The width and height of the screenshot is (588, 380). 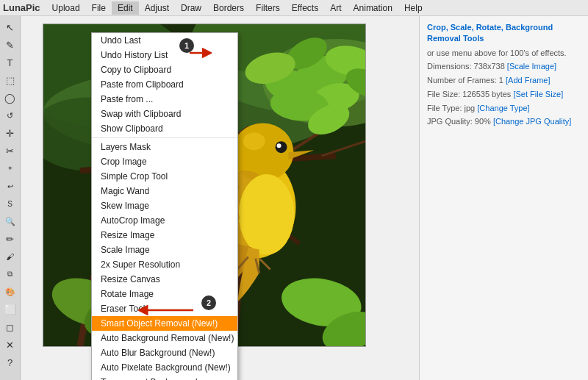 I want to click on menu-magic-wand: Magic Wand, so click(x=165, y=191).